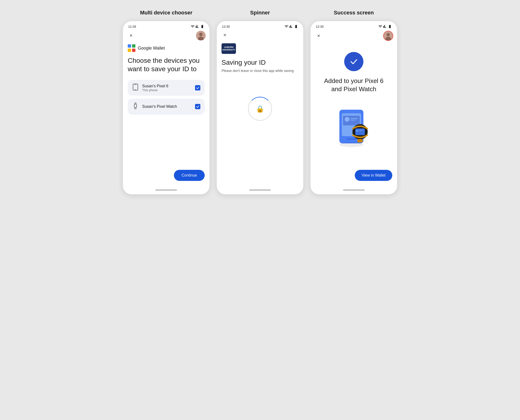 The image size is (520, 420). Describe the element at coordinates (260, 13) in the screenshot. I see `screen2-title: Spinner` at that location.